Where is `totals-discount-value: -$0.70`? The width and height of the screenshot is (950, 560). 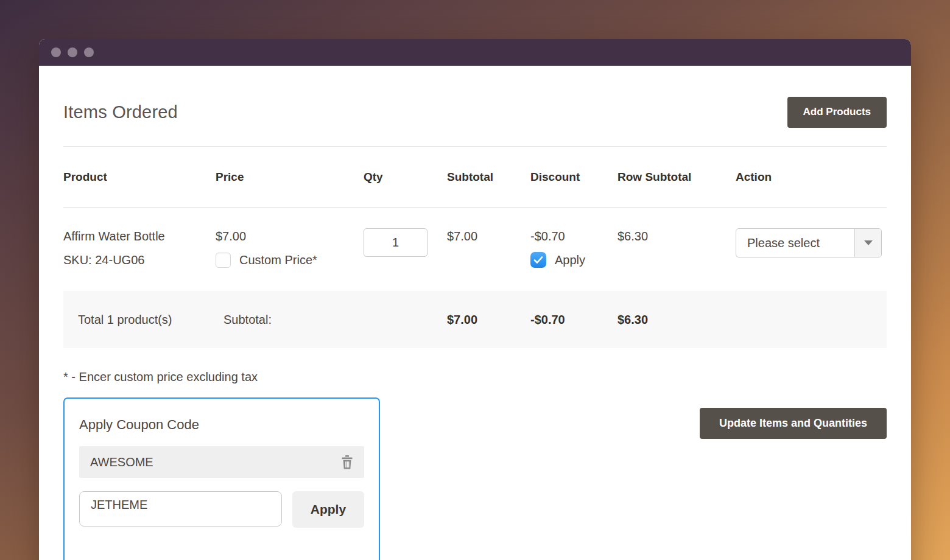
totals-discount-value: -$0.70 is located at coordinates (574, 320).